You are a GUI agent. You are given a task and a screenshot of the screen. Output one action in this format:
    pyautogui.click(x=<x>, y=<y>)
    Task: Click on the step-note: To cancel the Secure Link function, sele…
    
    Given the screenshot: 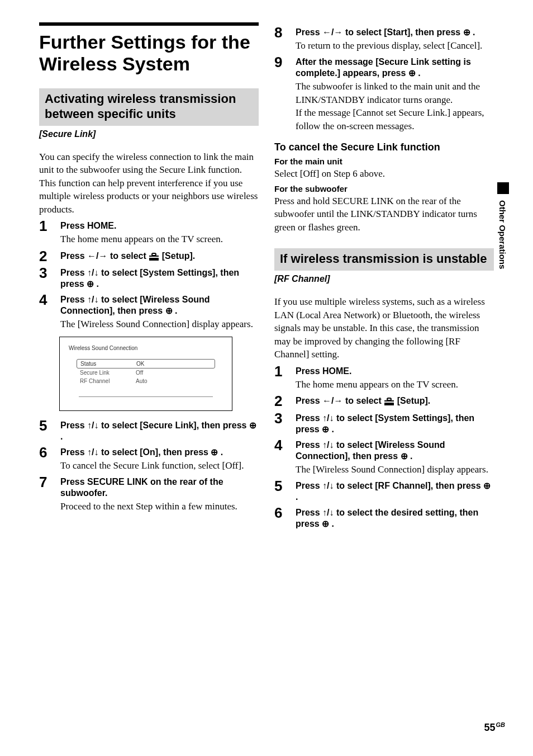 What is the action you would take?
    pyautogui.click(x=160, y=465)
    